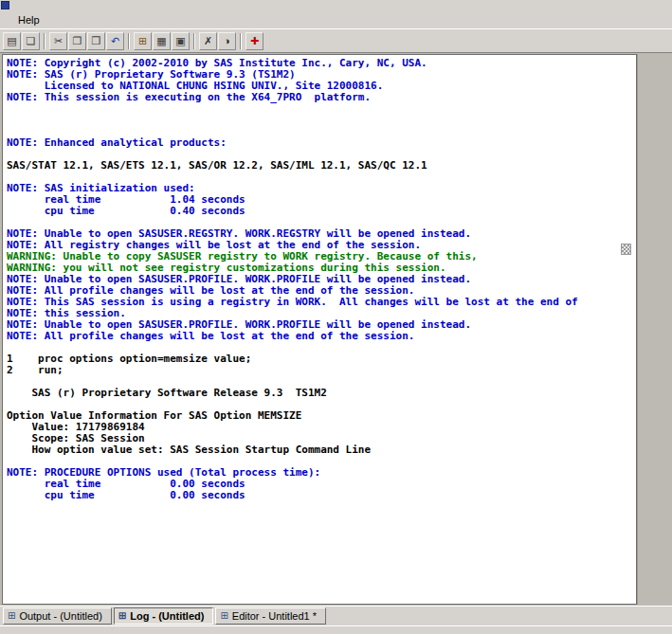 This screenshot has height=634, width=672. What do you see at coordinates (180, 42) in the screenshot?
I see `catalog-icon: ▣` at bounding box center [180, 42].